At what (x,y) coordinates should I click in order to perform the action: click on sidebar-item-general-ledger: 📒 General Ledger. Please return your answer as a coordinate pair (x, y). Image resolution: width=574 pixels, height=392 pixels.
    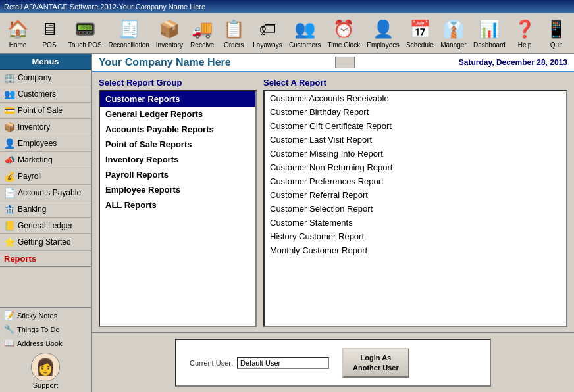
    Looking at the image, I should click on (45, 226).